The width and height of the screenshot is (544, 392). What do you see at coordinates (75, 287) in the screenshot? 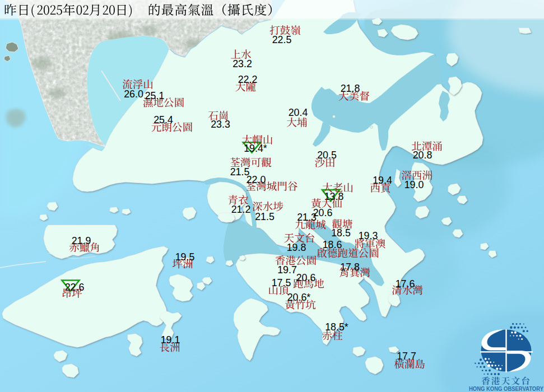
I see `svg-text: 22.6` at bounding box center [75, 287].